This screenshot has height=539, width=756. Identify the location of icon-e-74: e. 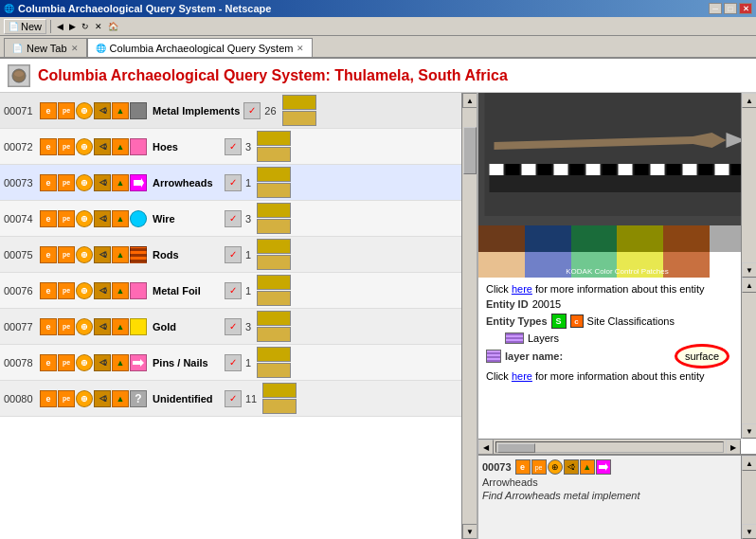
(48, 219).